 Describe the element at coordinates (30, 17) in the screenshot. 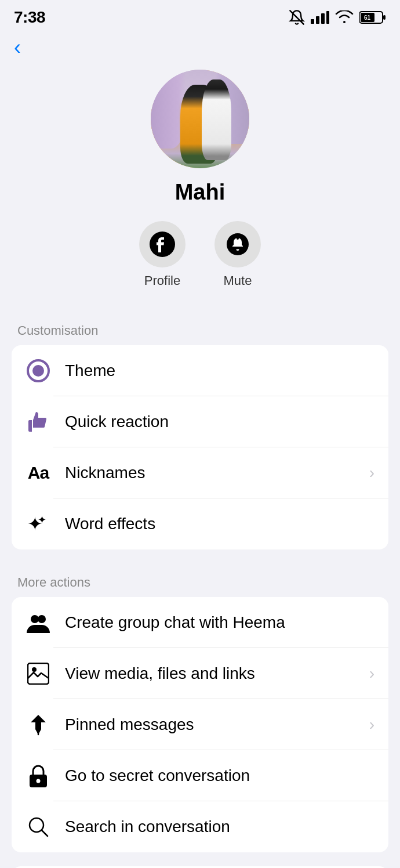

I see `status-time: 7:38` at that location.